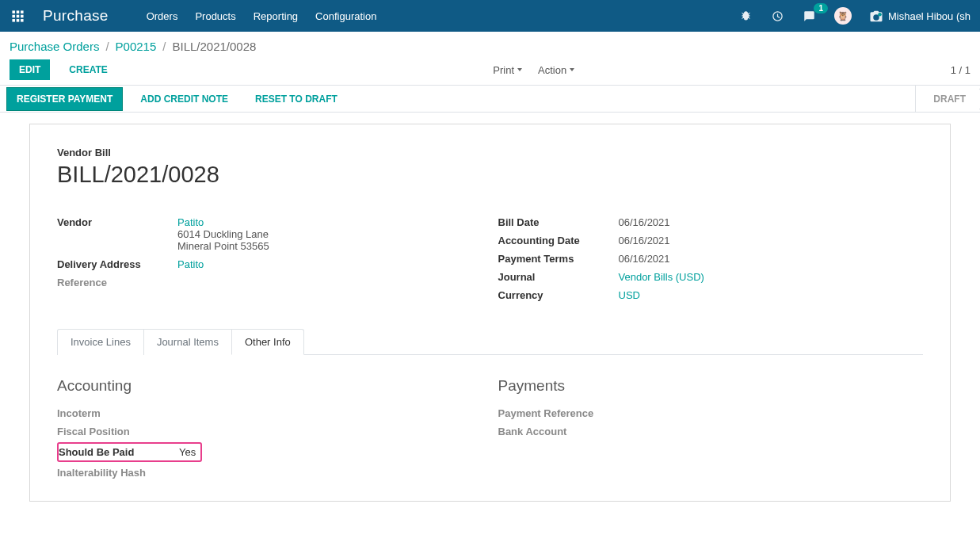 Image resolution: width=980 pixels, height=546 pixels. I want to click on breadcrumb-current: BILL/2021/0028, so click(214, 46).